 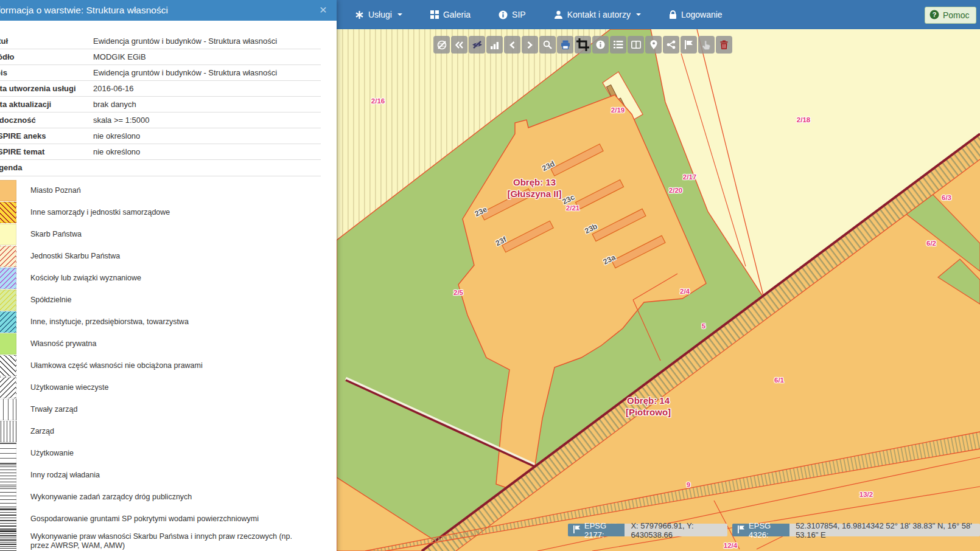 I want to click on legend-item: Ułamkowa część własności nie obciążona p…, so click(x=168, y=366).